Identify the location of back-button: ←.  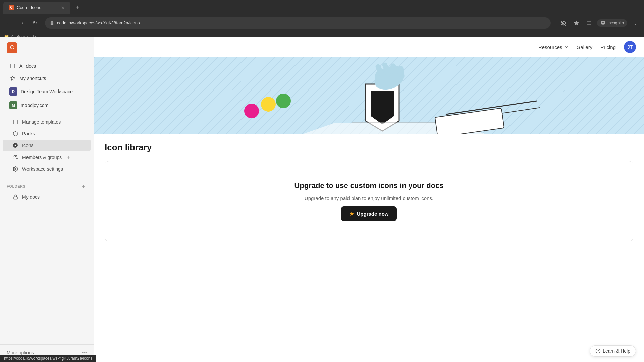
(9, 23).